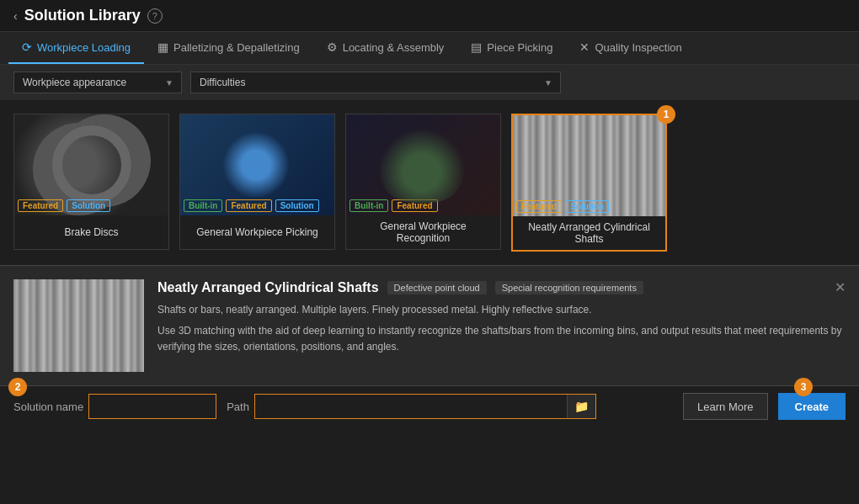  Describe the element at coordinates (152, 406) in the screenshot. I see `solution-name-group` at that location.